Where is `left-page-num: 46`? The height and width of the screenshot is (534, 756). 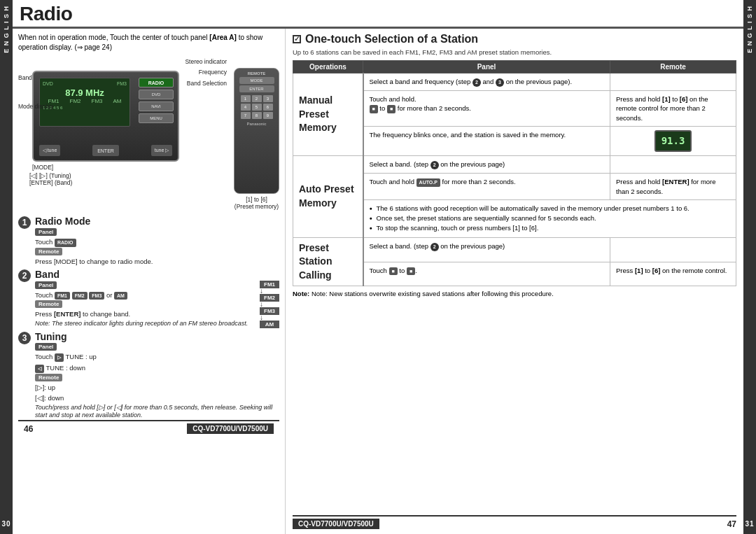
left-page-num: 46 is located at coordinates (28, 429).